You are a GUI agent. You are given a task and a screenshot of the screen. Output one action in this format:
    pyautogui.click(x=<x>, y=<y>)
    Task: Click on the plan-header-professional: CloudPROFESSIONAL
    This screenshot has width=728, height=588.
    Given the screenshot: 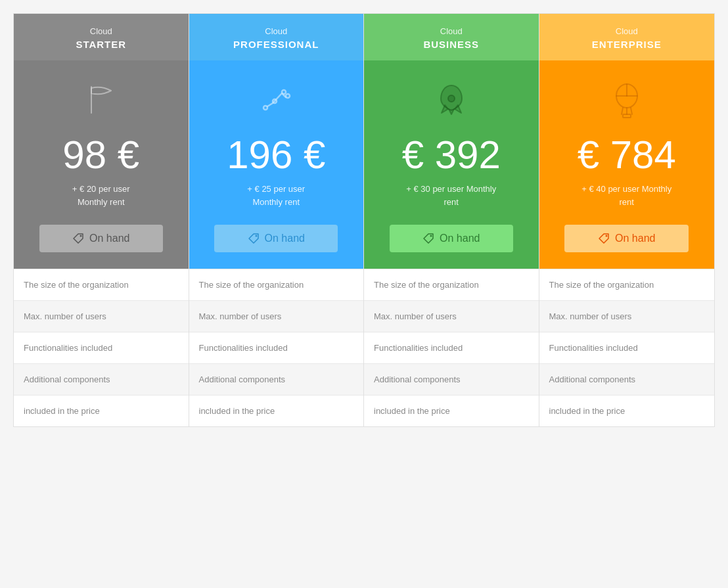 What is the action you would take?
    pyautogui.click(x=277, y=37)
    